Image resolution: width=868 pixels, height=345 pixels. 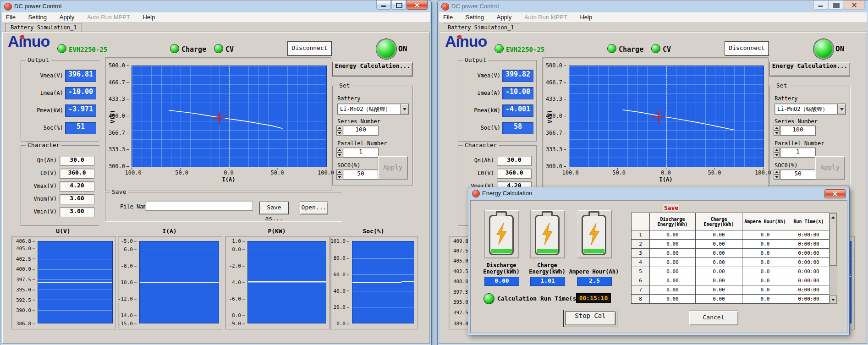 What do you see at coordinates (782, 85) in the screenshot?
I see `set-legend: Set` at bounding box center [782, 85].